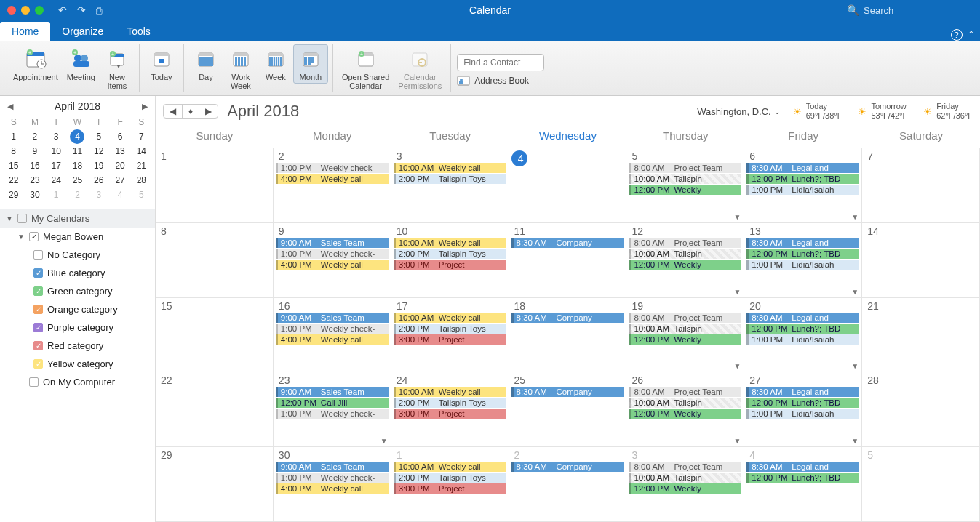  Describe the element at coordinates (803, 336) in the screenshot. I see `day-cell: 208:30 AMLegal and12:00 PMLunch?; TBD1:0…` at that location.